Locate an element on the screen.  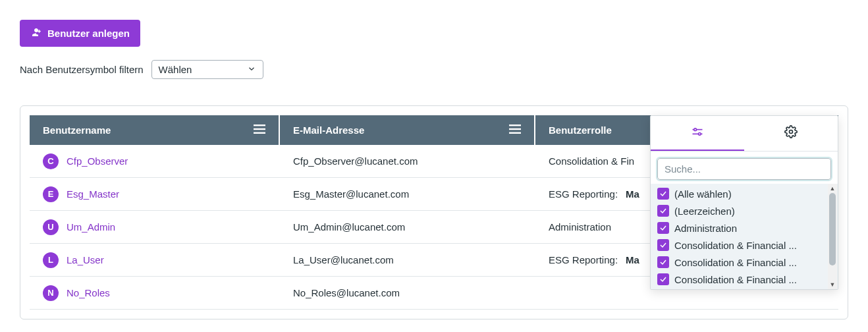
filter-tab-filter is located at coordinates (697, 133).